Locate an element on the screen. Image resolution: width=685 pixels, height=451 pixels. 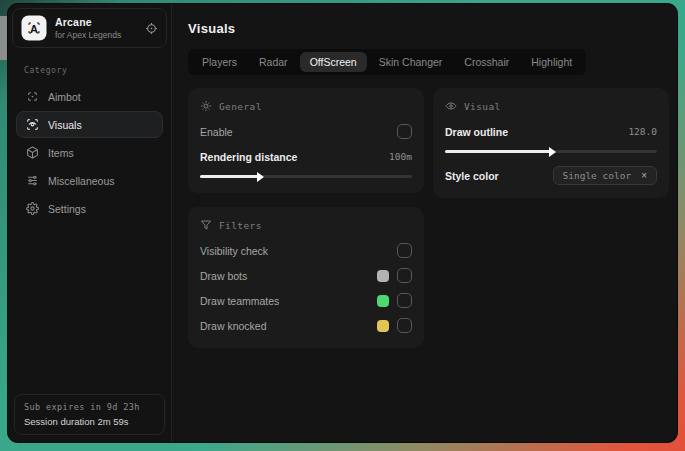
app-logo: A is located at coordinates (34, 28).